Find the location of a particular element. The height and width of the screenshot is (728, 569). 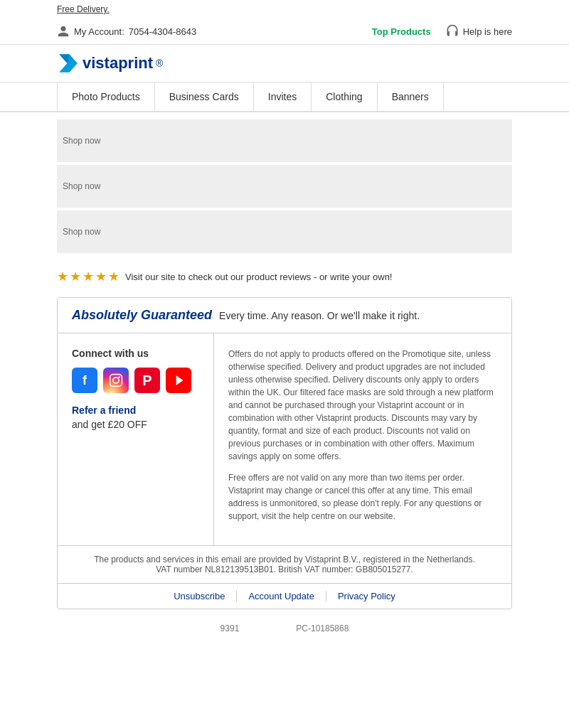

account-update-link: Account Update is located at coordinates (281, 596).